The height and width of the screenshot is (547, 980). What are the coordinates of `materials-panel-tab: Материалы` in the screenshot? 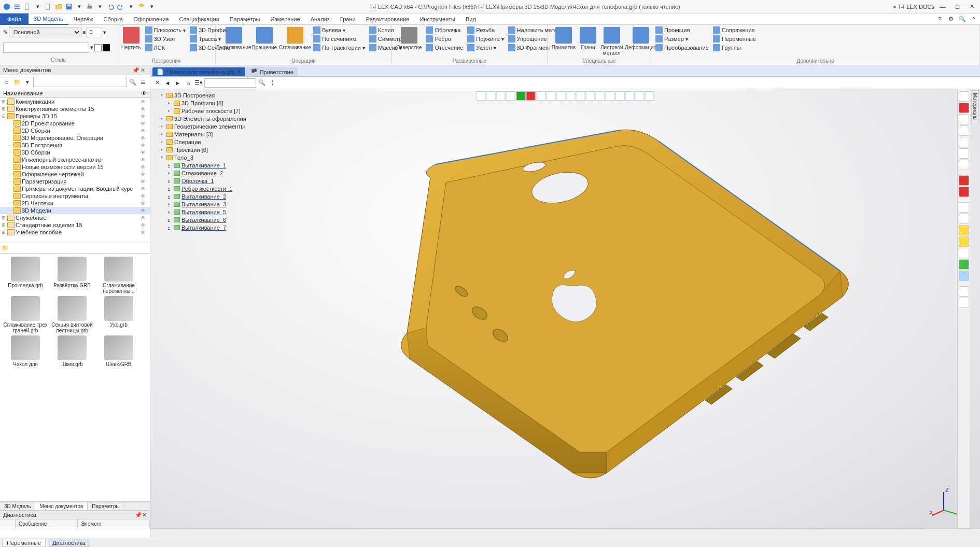 It's located at (975, 107).